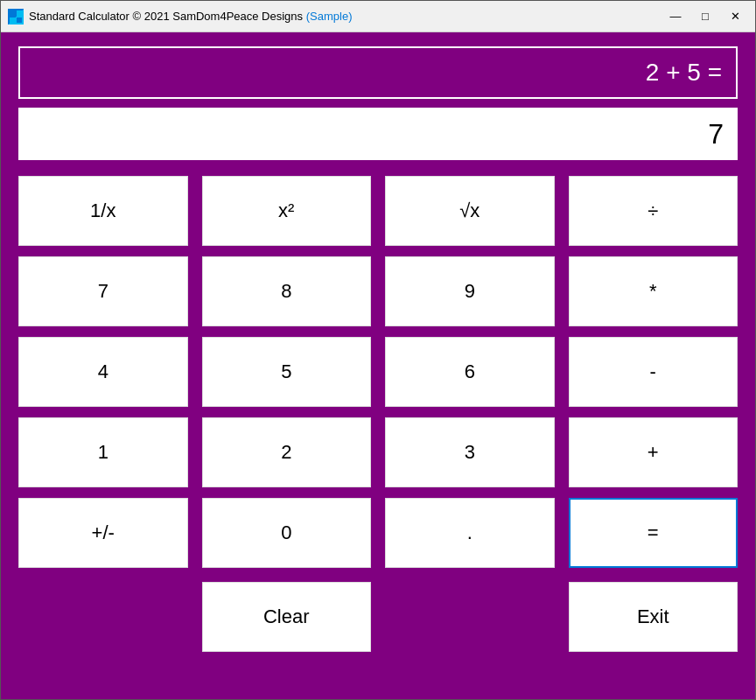 The image size is (756, 700). Describe the element at coordinates (103, 533) in the screenshot. I see `negate-button: +/-` at that location.